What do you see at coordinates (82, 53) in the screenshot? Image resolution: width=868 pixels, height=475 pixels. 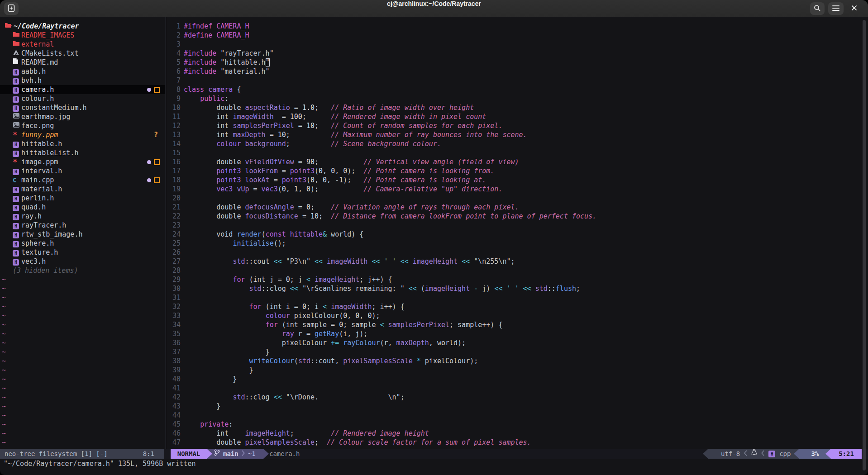 I see `tree-item-cmakelists-txt: CMakeLists.txt` at bounding box center [82, 53].